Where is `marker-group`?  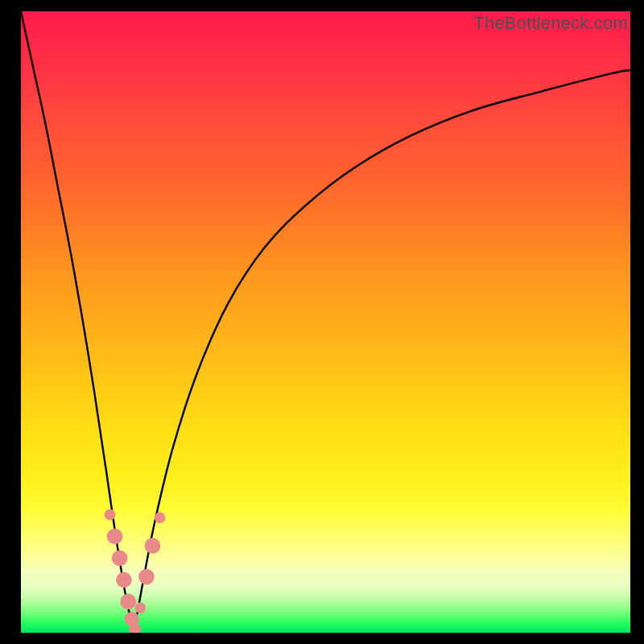
marker-group is located at coordinates (135, 572).